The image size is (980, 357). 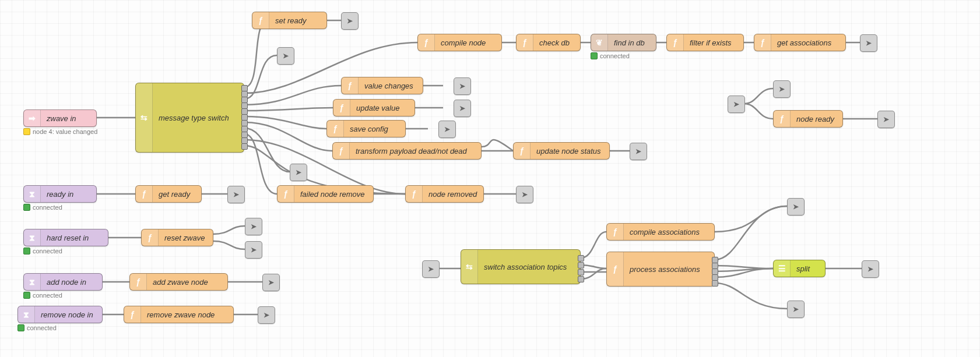 I want to click on arrow-in-icon, so click(x=33, y=118).